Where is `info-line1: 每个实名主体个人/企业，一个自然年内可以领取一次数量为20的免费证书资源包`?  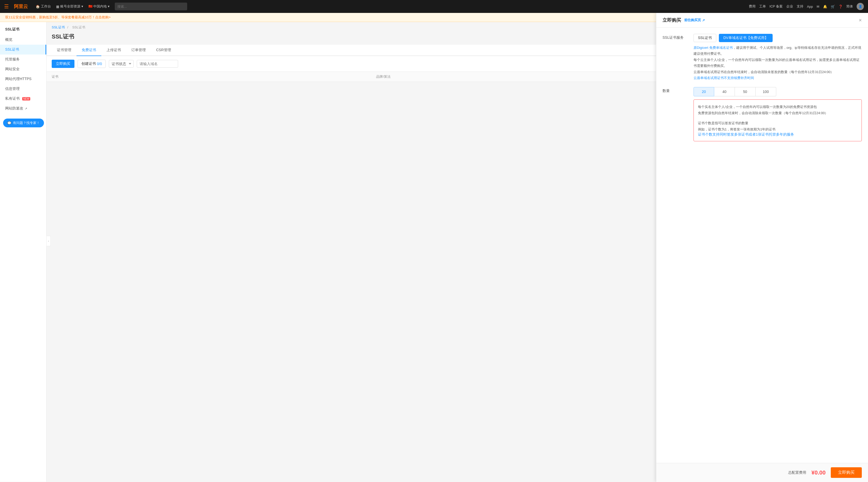 info-line1: 每个实名主体个人/企业，一个自然年内可以领取一次数量为20的免费证书资源包 is located at coordinates (778, 107).